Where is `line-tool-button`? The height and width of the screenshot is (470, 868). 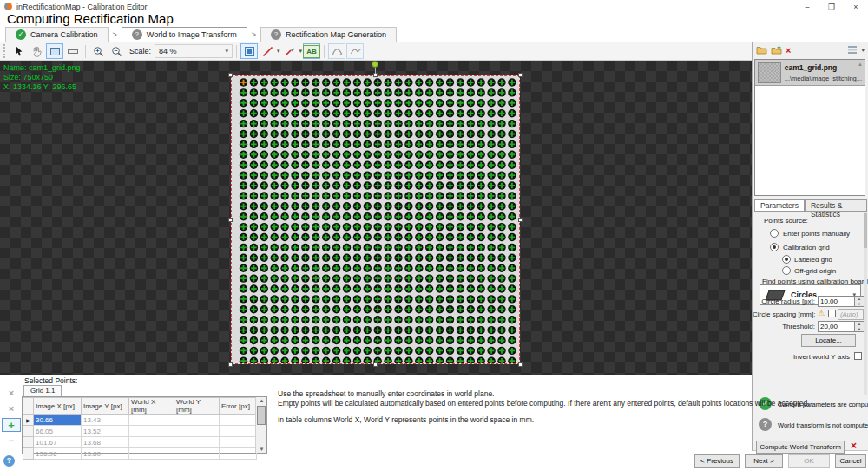
line-tool-button is located at coordinates (267, 51).